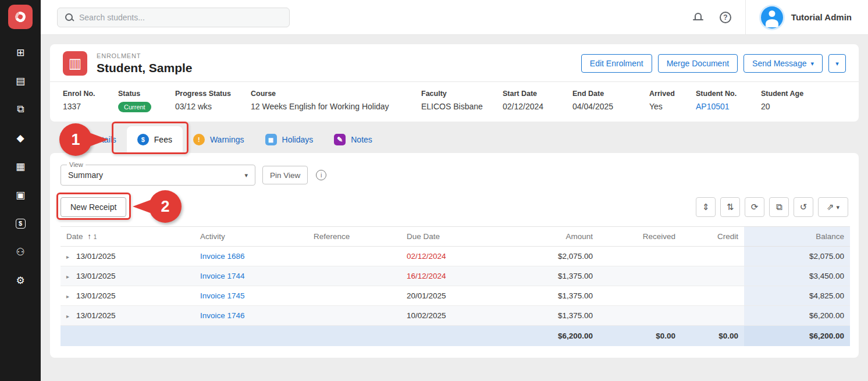  What do you see at coordinates (782, 106) in the screenshot?
I see `field-value: 20` at bounding box center [782, 106].